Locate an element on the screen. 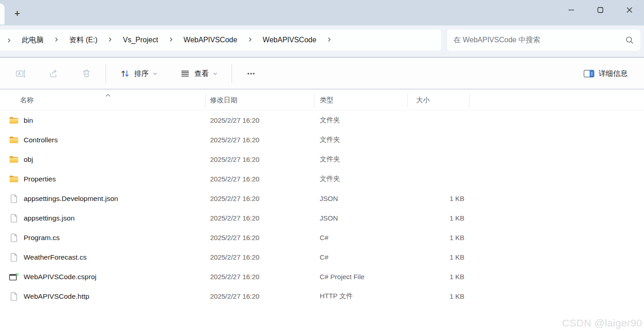  file-name-cell: bin is located at coordinates (103, 120).